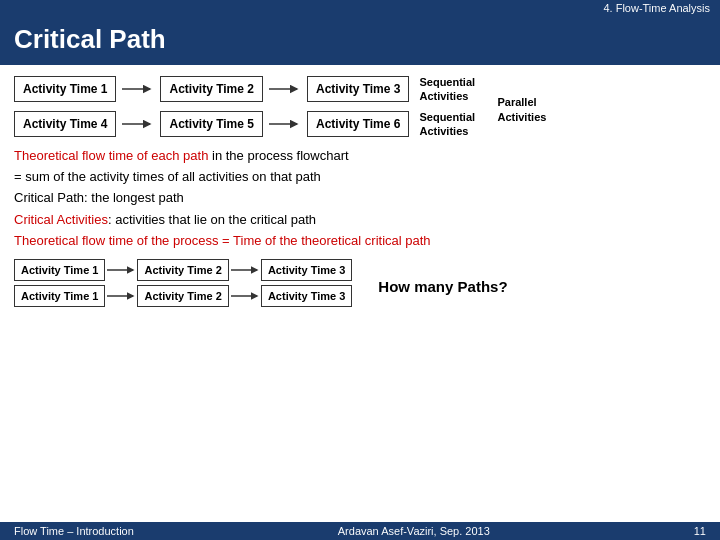  Describe the element at coordinates (454, 90) in the screenshot. I see `seq-label-1: SequentialActivities` at that location.